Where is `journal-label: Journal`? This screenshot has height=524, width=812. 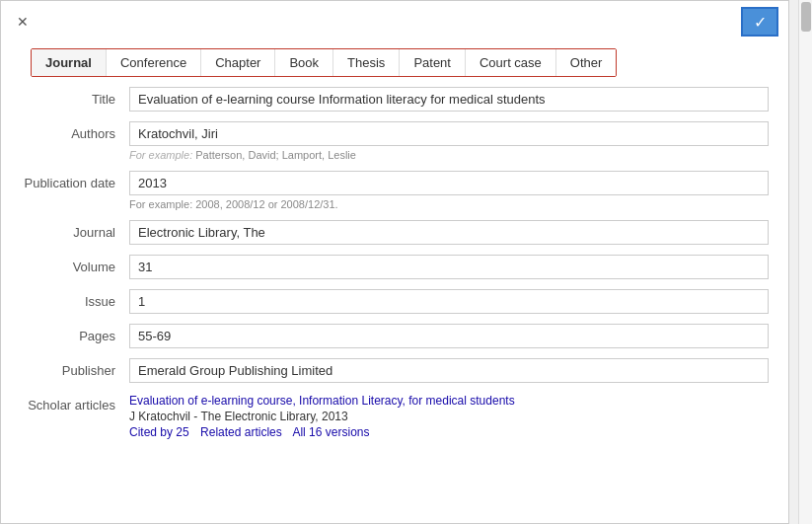
journal-label: Journal is located at coordinates (75, 230).